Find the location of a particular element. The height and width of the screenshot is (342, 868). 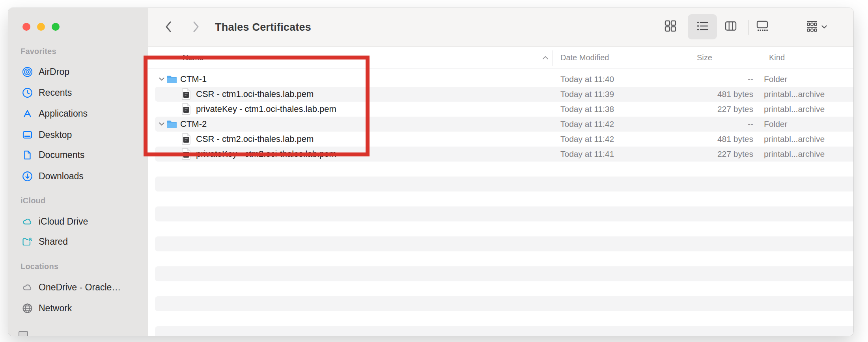

sidebar-item-onedrive-oracle: OneDrive - Oracle… is located at coordinates (80, 287).